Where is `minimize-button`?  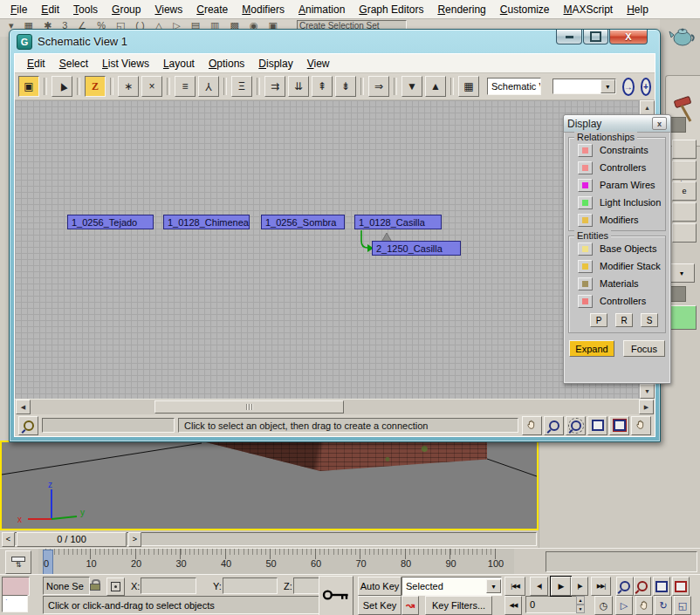 minimize-button is located at coordinates (569, 37).